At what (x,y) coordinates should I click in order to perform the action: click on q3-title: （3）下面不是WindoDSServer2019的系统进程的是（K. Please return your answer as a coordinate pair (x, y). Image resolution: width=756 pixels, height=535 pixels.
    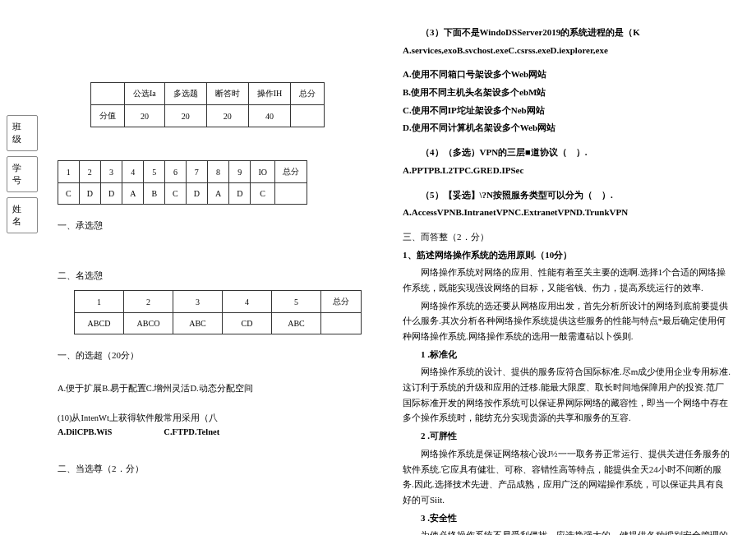
    Looking at the image, I should click on (567, 33).